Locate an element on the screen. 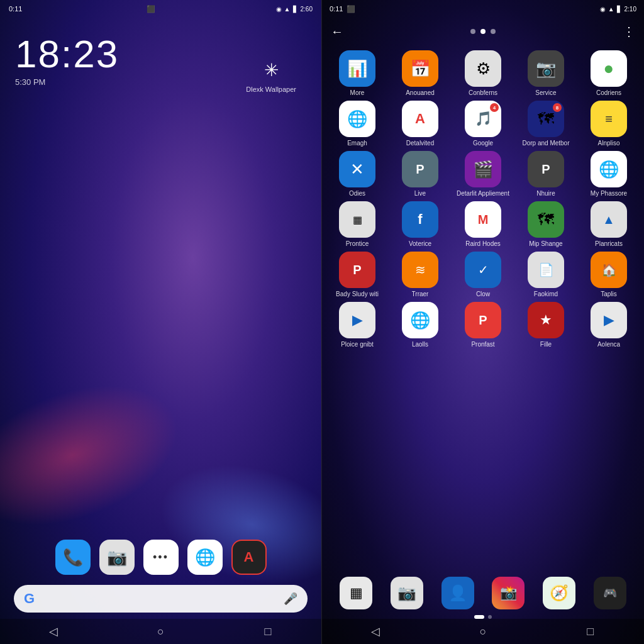 The width and height of the screenshot is (644, 644). app-label-google: Google is located at coordinates (483, 143).